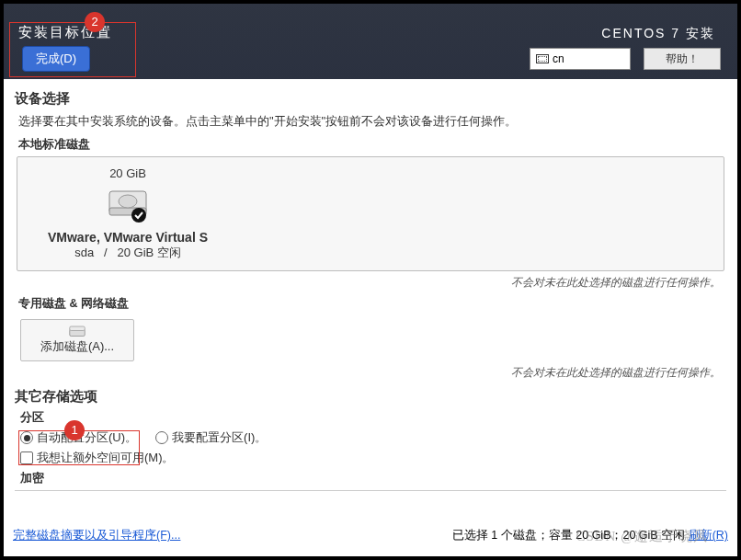  Describe the element at coordinates (370, 397) in the screenshot. I see `storage-options-title: 其它存储选项` at that location.